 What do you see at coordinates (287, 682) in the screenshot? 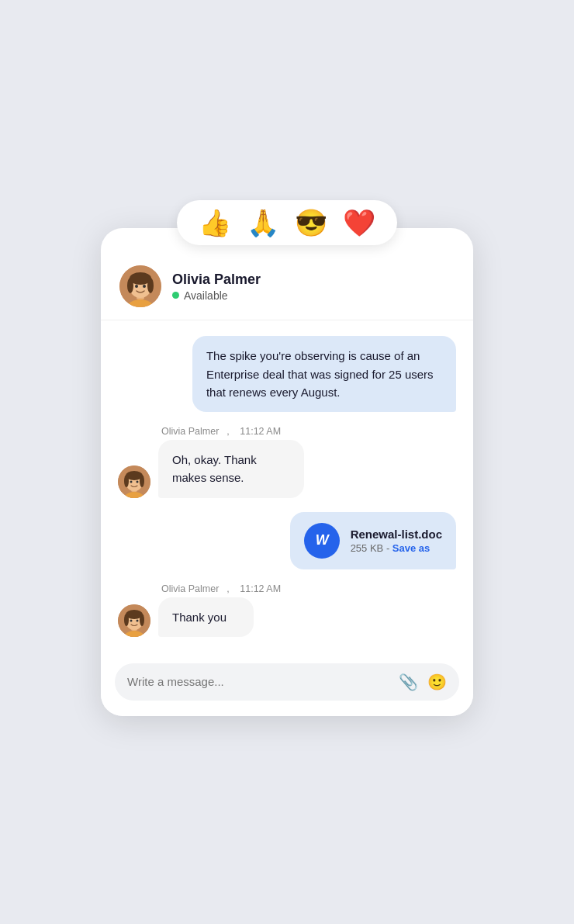
I see `input-row: 📎 🙂` at bounding box center [287, 682].